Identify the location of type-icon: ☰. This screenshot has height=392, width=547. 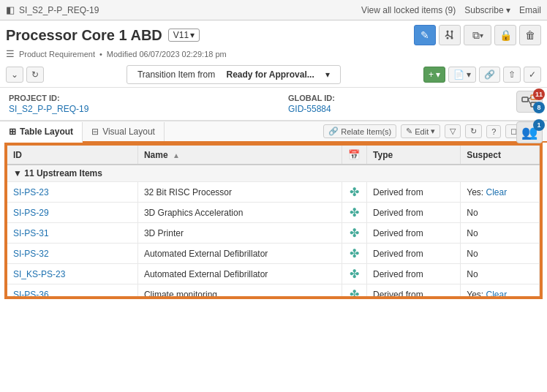
(10, 54).